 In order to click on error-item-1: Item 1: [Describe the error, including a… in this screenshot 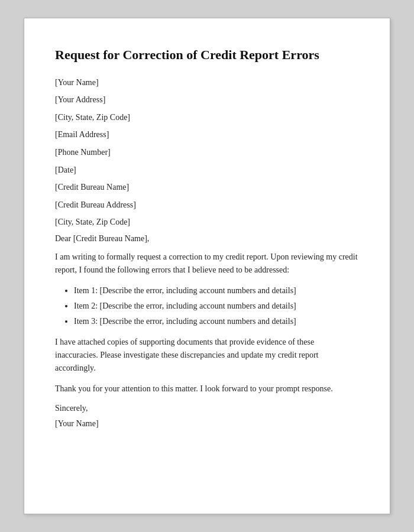, I will do `click(216, 291)`.